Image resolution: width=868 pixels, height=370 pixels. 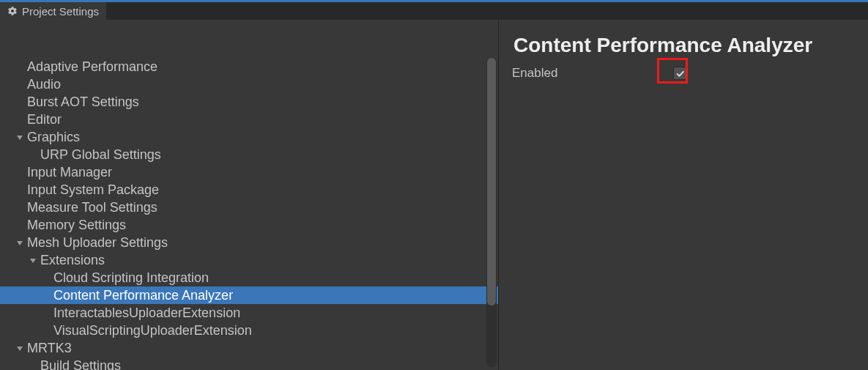 I want to click on tree-item: Burst AOT Settings, so click(x=249, y=102).